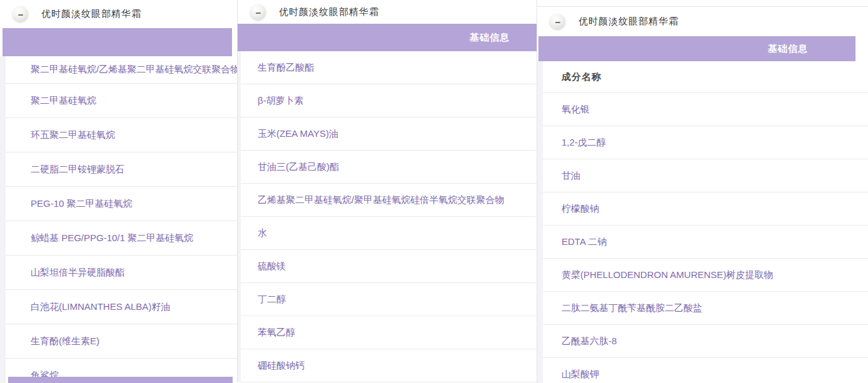  Describe the element at coordinates (703, 4) in the screenshot. I see `top-divider` at that location.